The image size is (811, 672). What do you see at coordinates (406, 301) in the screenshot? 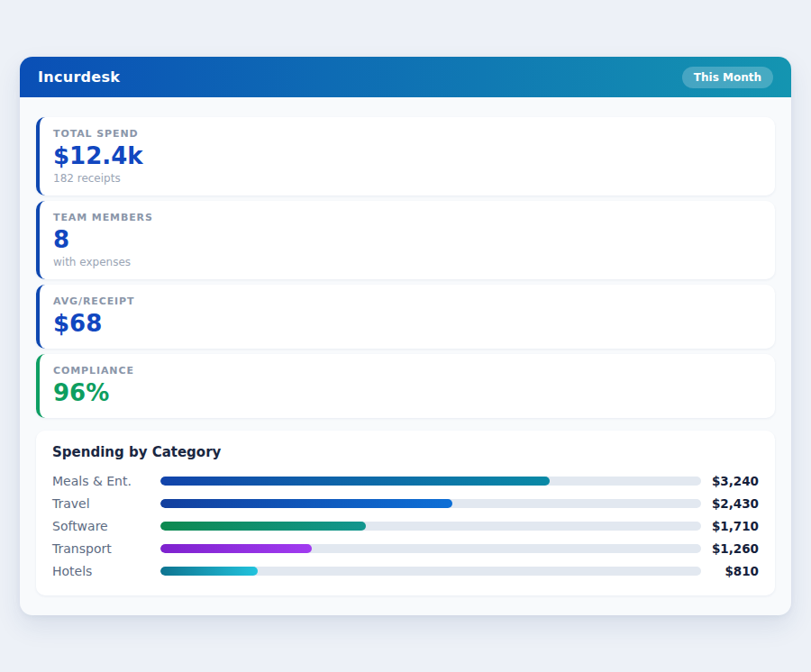
I see `stat-label: AVG/RECEIPT` at bounding box center [406, 301].